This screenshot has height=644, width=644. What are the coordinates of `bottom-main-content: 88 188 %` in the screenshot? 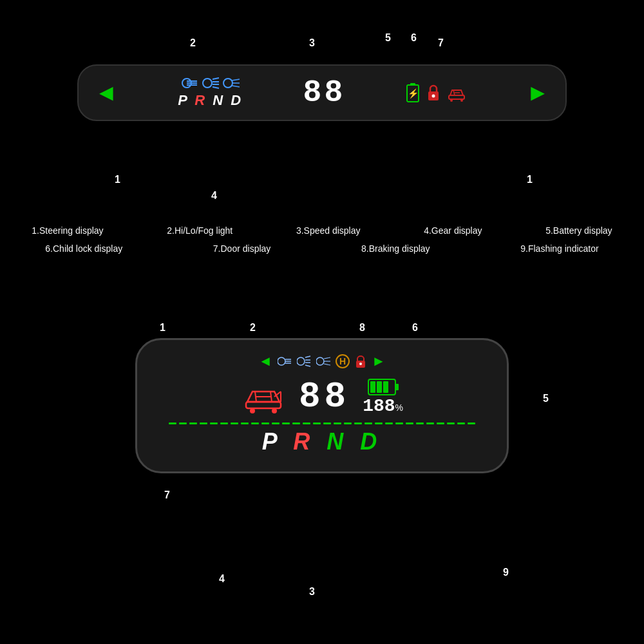 It's located at (322, 397).